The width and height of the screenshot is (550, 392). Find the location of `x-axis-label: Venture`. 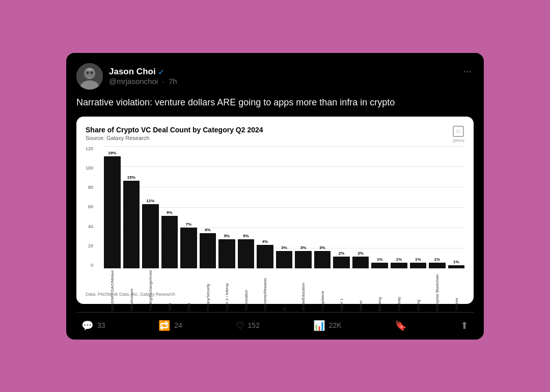

x-axis-label: Venture is located at coordinates (456, 291).